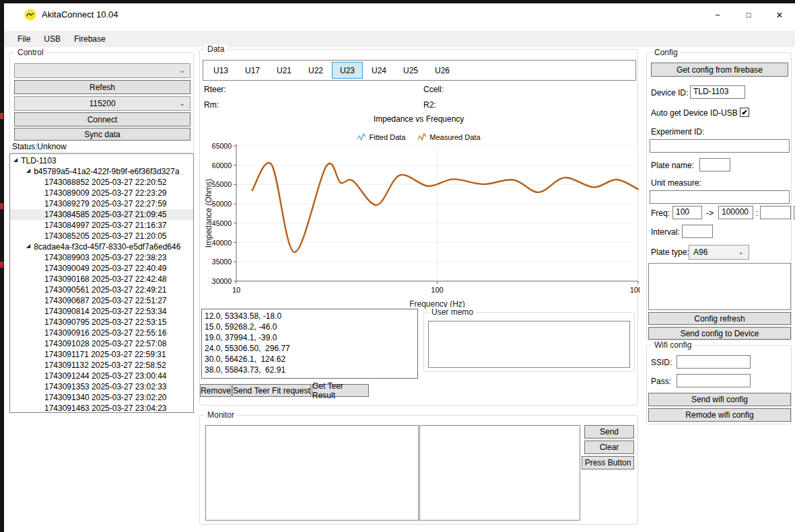 Image resolution: width=795 pixels, height=532 pixels. Describe the element at coordinates (720, 334) in the screenshot. I see `send-config-button: Send config to Device` at that location.